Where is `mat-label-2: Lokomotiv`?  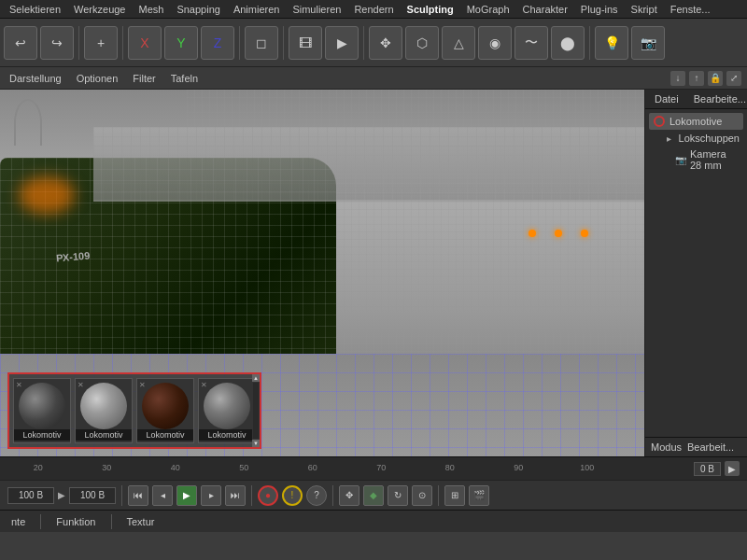
mat-label-2: Lokomotiv is located at coordinates (104, 435).